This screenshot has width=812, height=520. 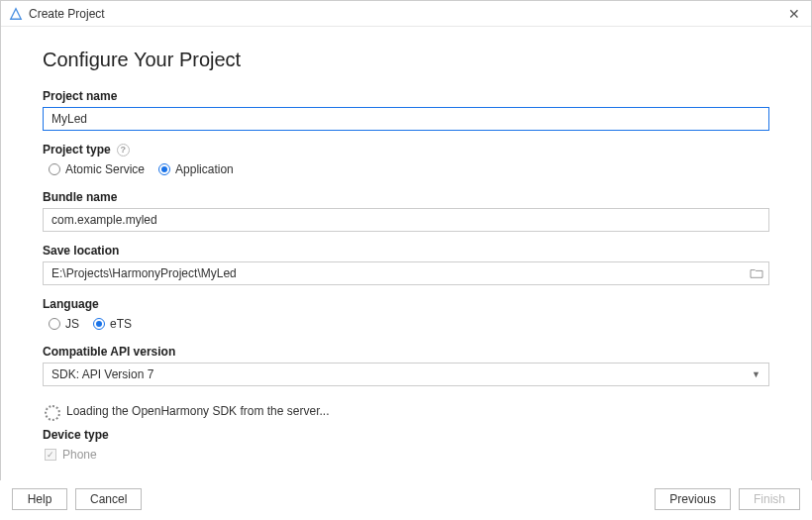 I want to click on radio-js-label: JS, so click(x=72, y=324).